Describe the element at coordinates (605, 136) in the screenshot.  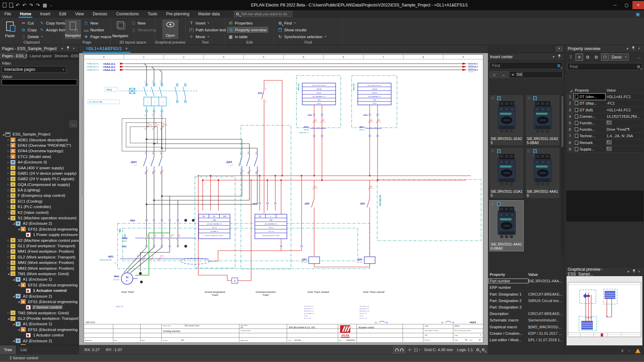
I see `property-row: 7Technic...1,4...2A, N: 26A` at that location.